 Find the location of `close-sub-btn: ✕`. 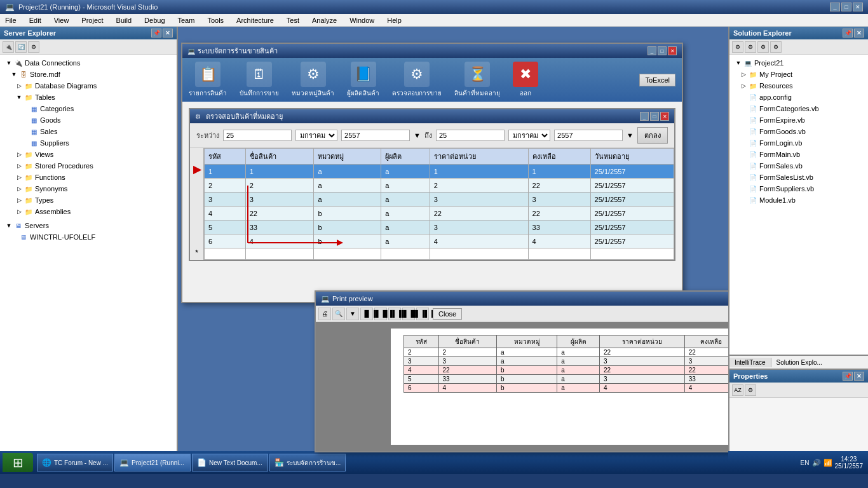

close-sub-btn: ✕ is located at coordinates (665, 116).